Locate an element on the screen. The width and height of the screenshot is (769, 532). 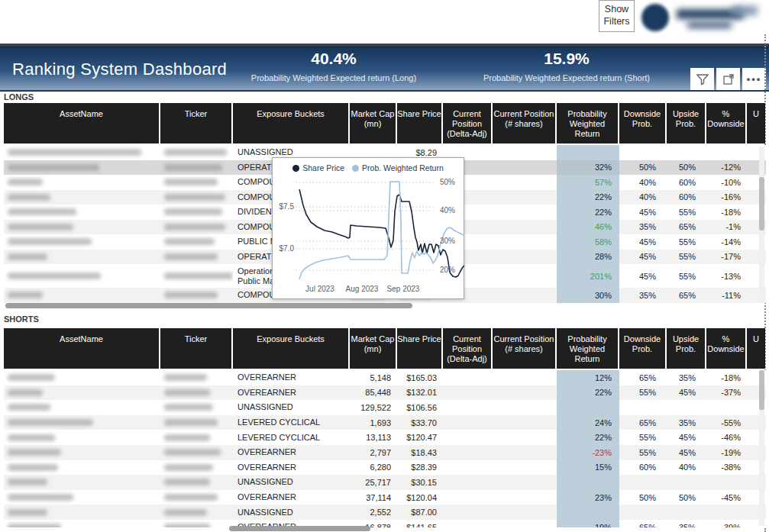
cell-prob-weighted-return is located at coordinates (588, 482).